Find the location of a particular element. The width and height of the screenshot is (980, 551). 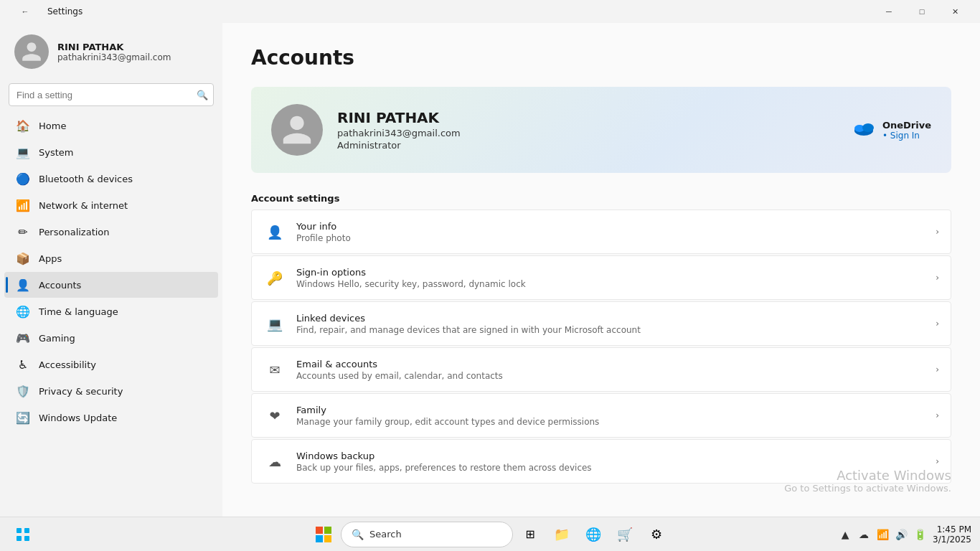

maximize-button: □ is located at coordinates (922, 11).